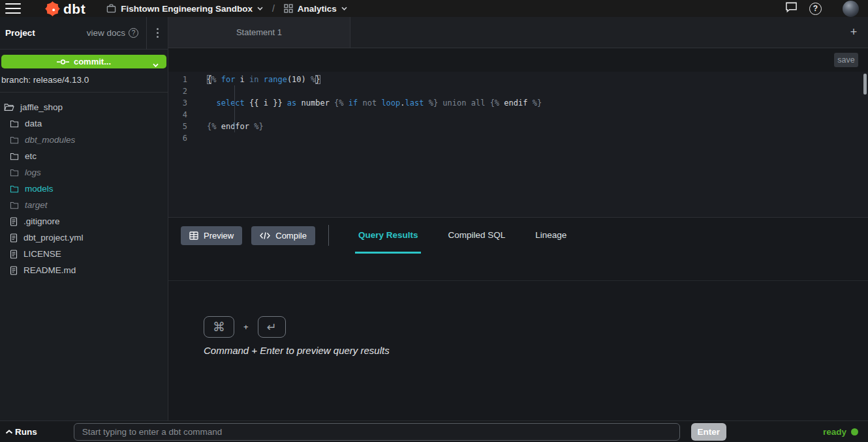 The height and width of the screenshot is (442, 868). Describe the element at coordinates (54, 237) in the screenshot. I see `tree-item-label: dbt_project.yml` at that location.